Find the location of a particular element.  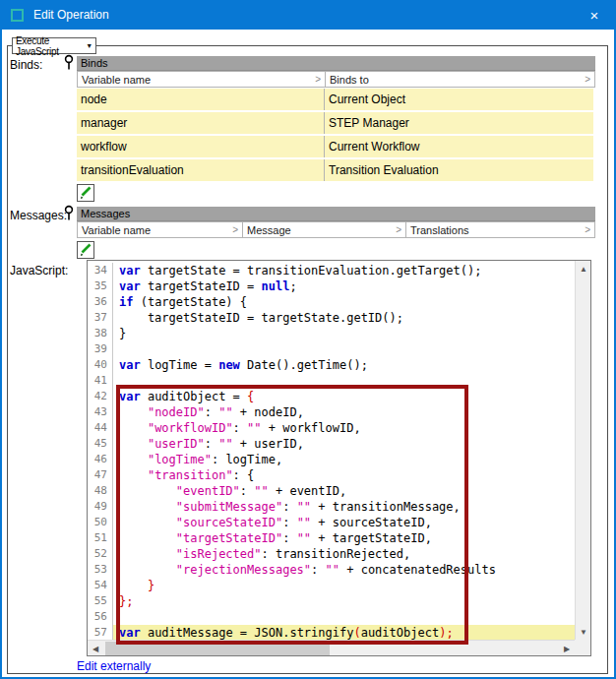

code-line: 56 is located at coordinates (331, 617).